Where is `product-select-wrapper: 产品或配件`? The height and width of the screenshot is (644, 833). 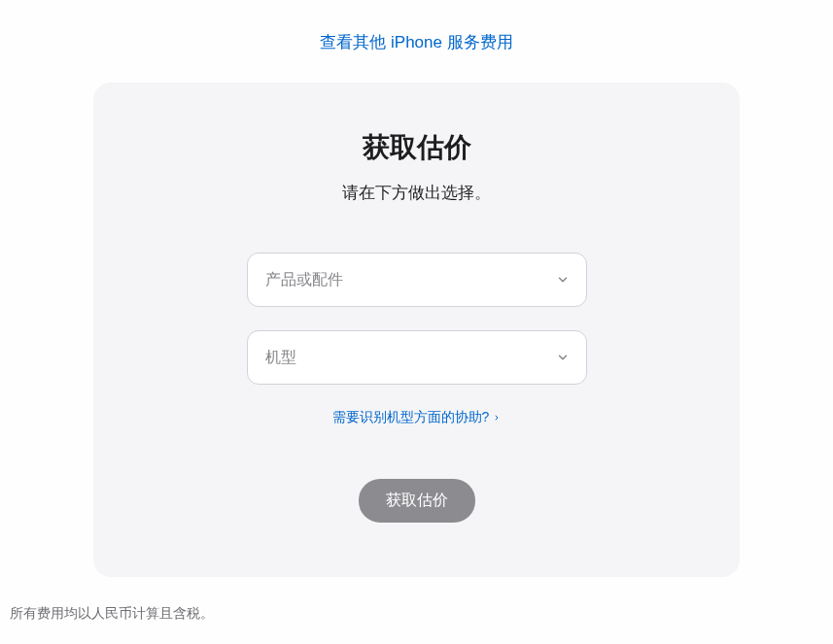 product-select-wrapper: 产品或配件 is located at coordinates (417, 280).